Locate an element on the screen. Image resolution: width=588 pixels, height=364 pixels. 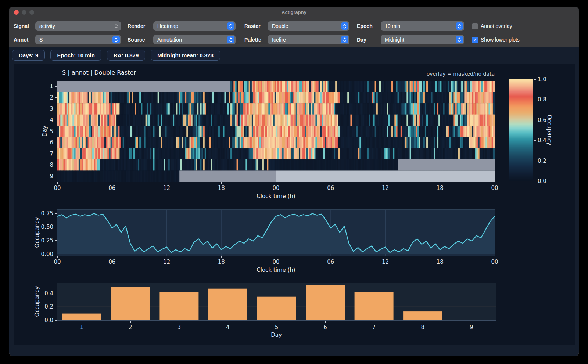
titlebar: Actigraphy is located at coordinates (294, 12).